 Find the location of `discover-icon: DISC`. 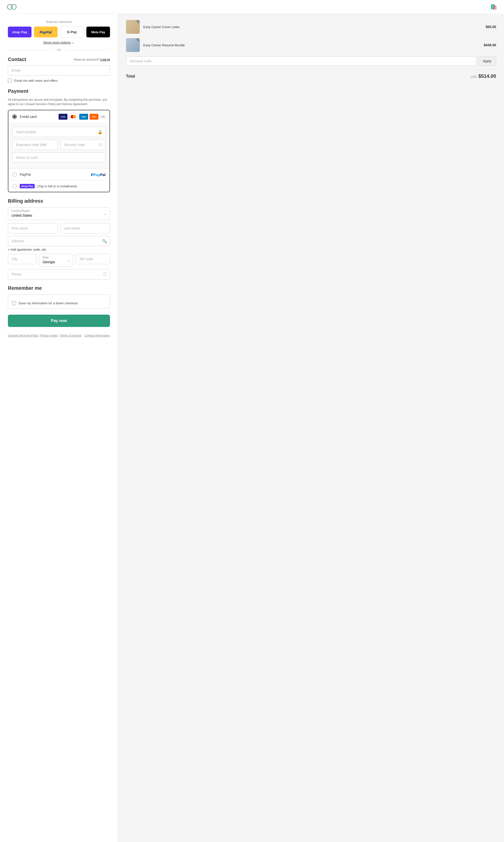

discover-icon: DISC is located at coordinates (94, 117).